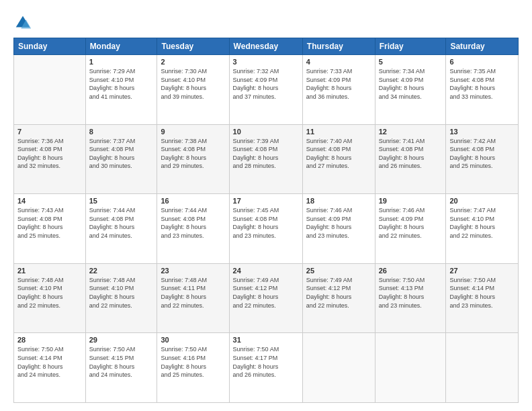 The height and width of the screenshot is (411, 532). Describe the element at coordinates (266, 368) in the screenshot. I see `calendar-cell: 31Sunrise: 7:50 AMSunset: 4:17 PMDayligh…` at that location.